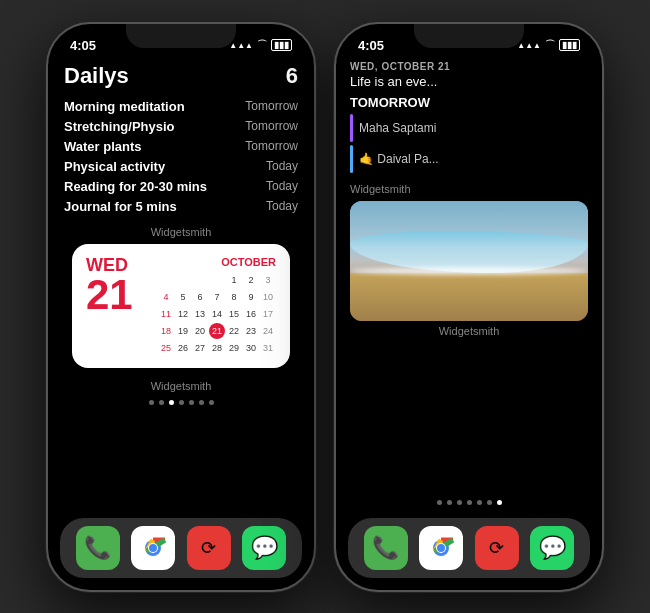  Describe the element at coordinates (282, 206) in the screenshot. I see `task-tag-6: Today` at that location.